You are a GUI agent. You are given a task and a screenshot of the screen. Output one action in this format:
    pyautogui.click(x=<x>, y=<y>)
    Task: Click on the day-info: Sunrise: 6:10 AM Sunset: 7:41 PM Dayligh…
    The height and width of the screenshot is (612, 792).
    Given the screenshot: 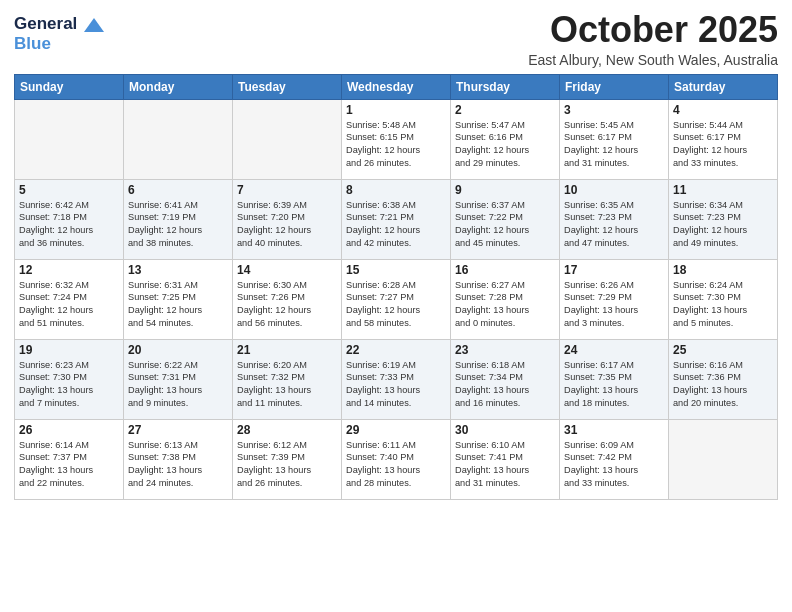 What is the action you would take?
    pyautogui.click(x=505, y=465)
    